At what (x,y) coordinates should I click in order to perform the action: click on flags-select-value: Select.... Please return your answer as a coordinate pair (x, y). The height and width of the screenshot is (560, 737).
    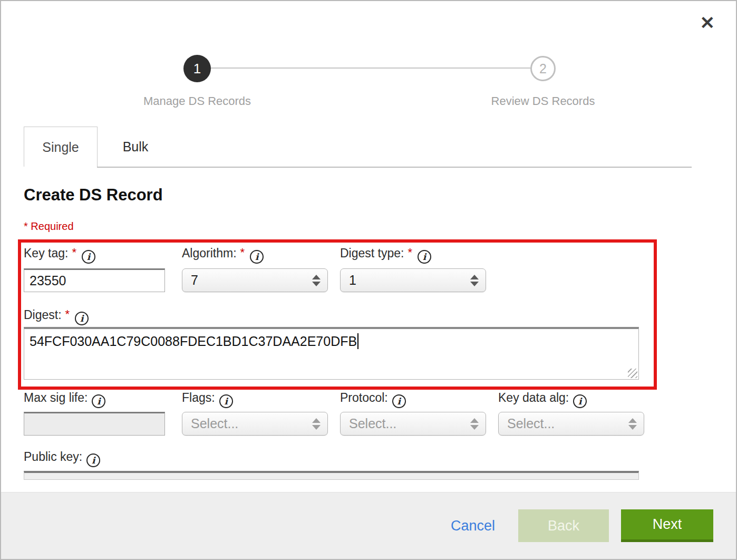
    Looking at the image, I should click on (215, 424).